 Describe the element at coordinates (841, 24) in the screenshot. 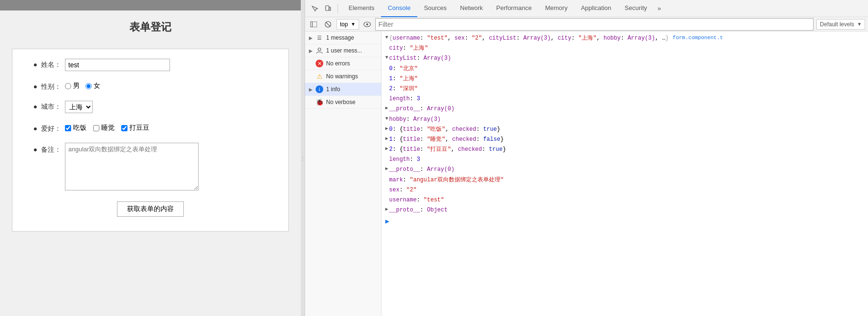

I see `console-levels-dropdown: Default levels ▼` at that location.